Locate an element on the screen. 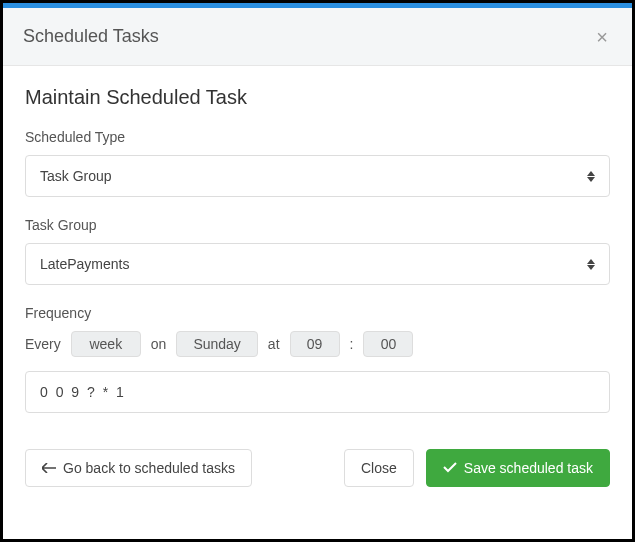 The image size is (635, 542). frequency-colon: : is located at coordinates (352, 344).